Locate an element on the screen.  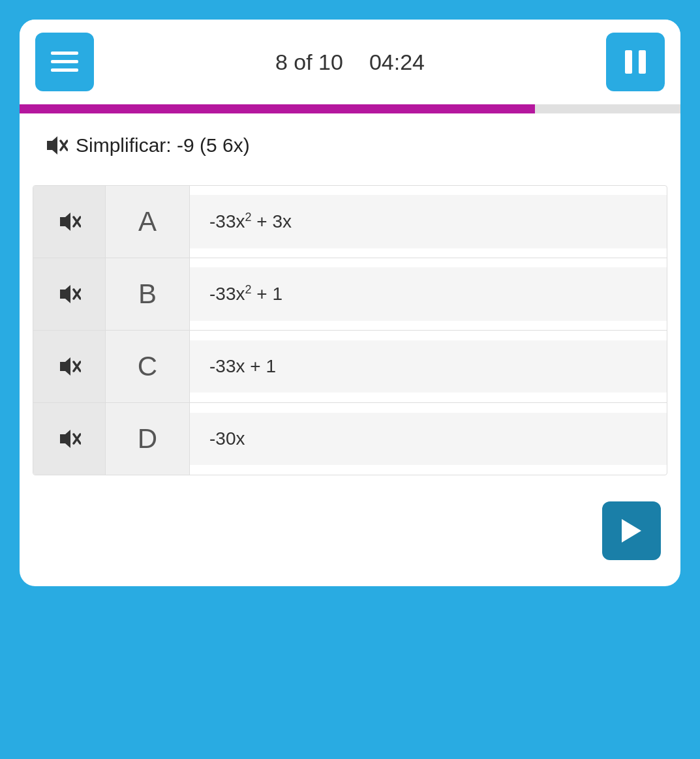
option-b-mute-button is located at coordinates (69, 294).